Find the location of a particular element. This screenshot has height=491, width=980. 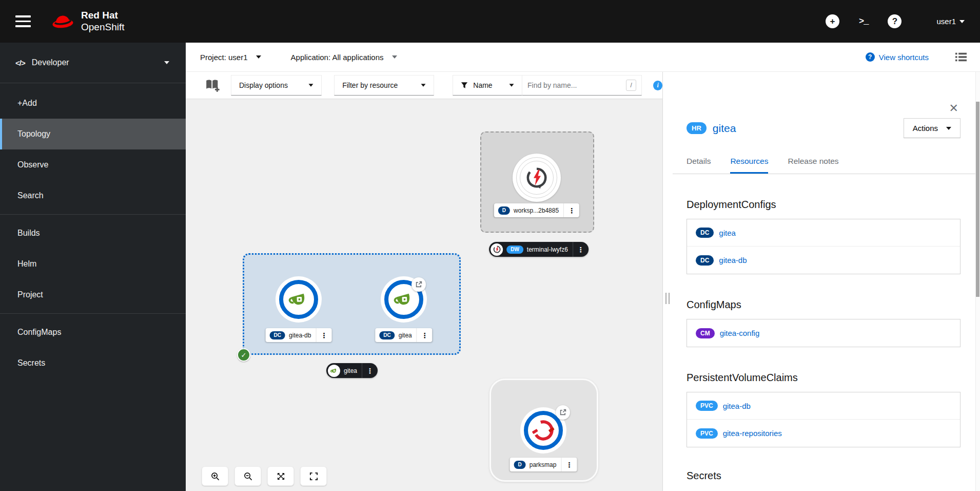

sidebar-item-configmaps: ConfigMaps is located at coordinates (93, 332).